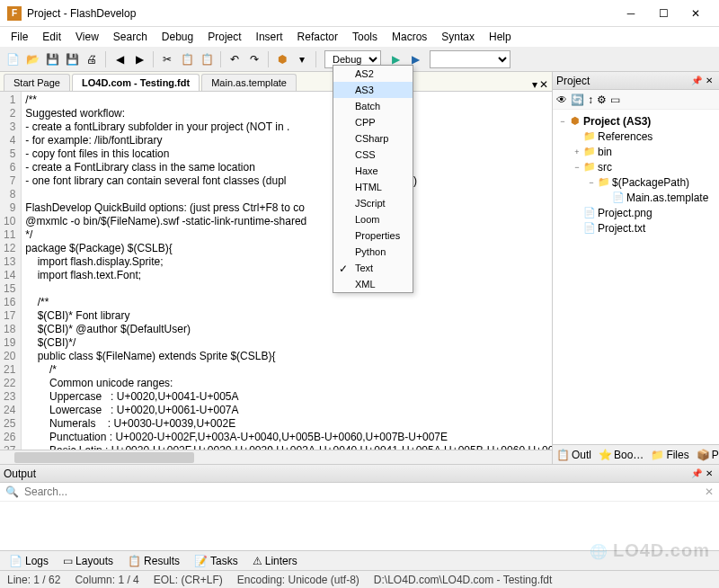 The width and height of the screenshot is (719, 588). Describe the element at coordinates (235, 59) in the screenshot. I see `undo-icon: ↶` at that location.